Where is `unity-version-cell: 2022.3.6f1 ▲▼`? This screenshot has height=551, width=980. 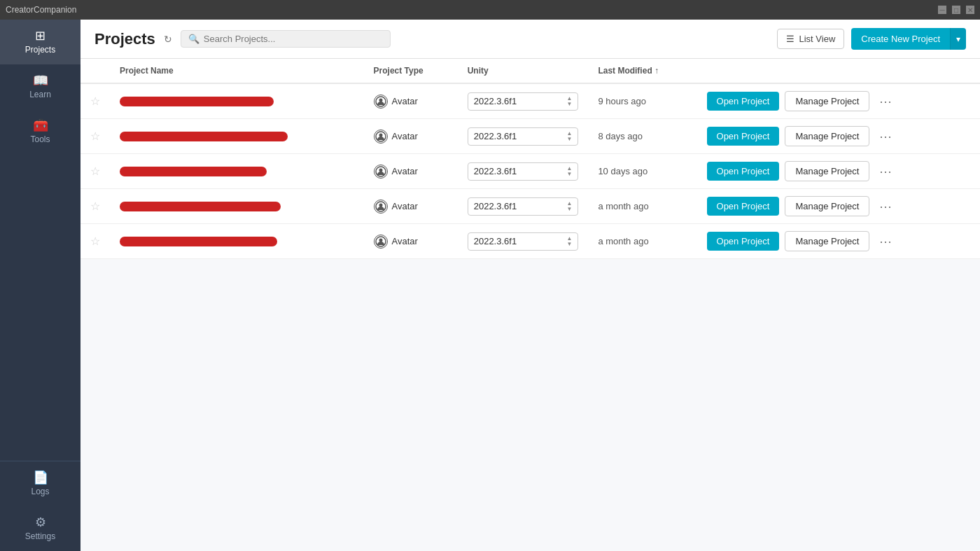
unity-version-cell: 2022.3.6f1 ▲▼ is located at coordinates (524, 101).